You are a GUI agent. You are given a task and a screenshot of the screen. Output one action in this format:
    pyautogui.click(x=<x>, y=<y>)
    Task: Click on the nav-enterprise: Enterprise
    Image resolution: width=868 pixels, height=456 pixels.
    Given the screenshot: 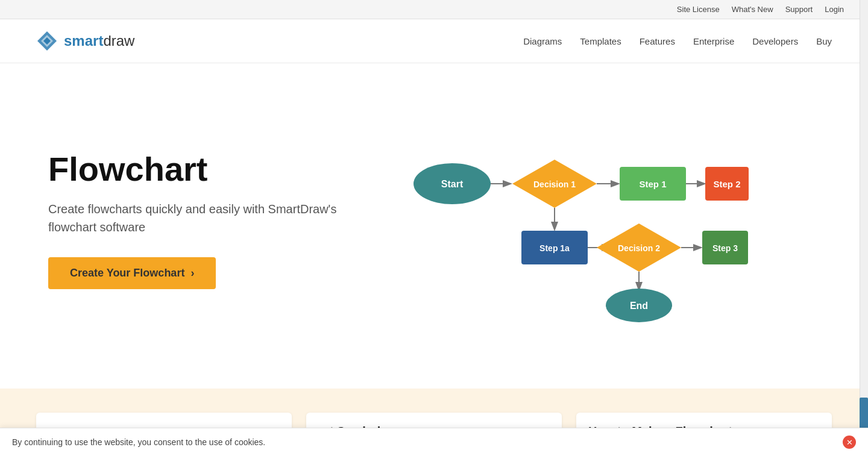 What is the action you would take?
    pyautogui.click(x=714, y=41)
    